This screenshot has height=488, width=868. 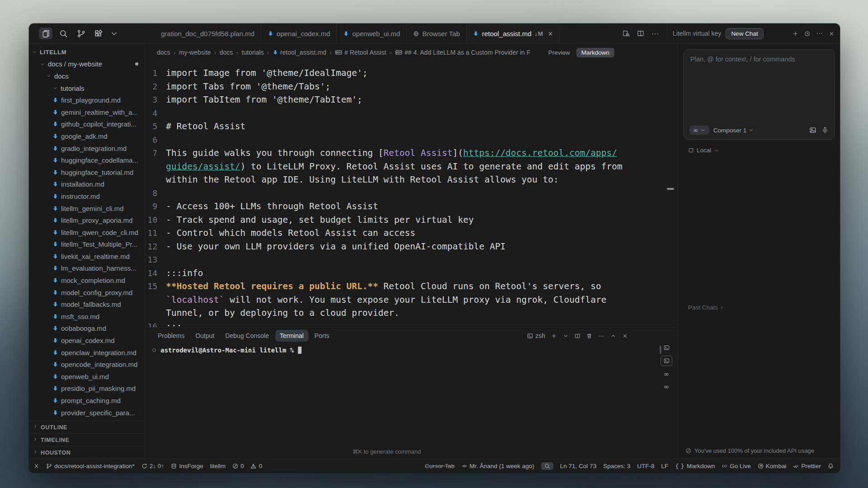 I want to click on tree-file: litellm_Test_Multiple_Pr..., so click(x=87, y=245).